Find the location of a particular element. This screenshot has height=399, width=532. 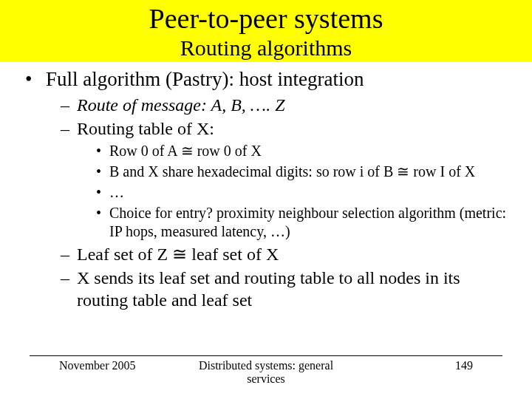

bullet-level3: • Row 0 of A ≅ row 0 of X is located at coordinates (301, 151).